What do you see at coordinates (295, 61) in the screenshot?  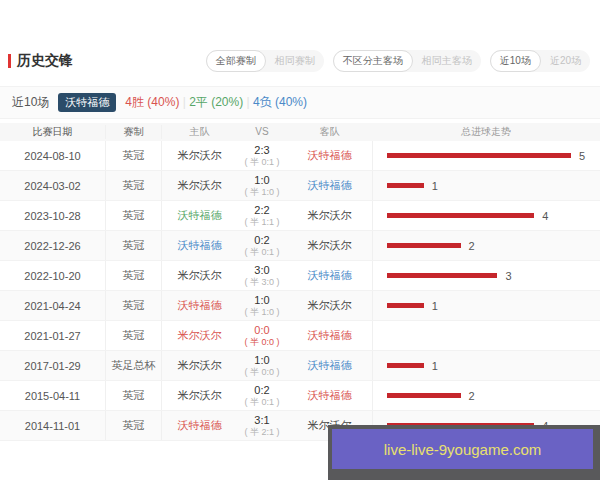 I see `filter-option-button: 相同赛制` at bounding box center [295, 61].